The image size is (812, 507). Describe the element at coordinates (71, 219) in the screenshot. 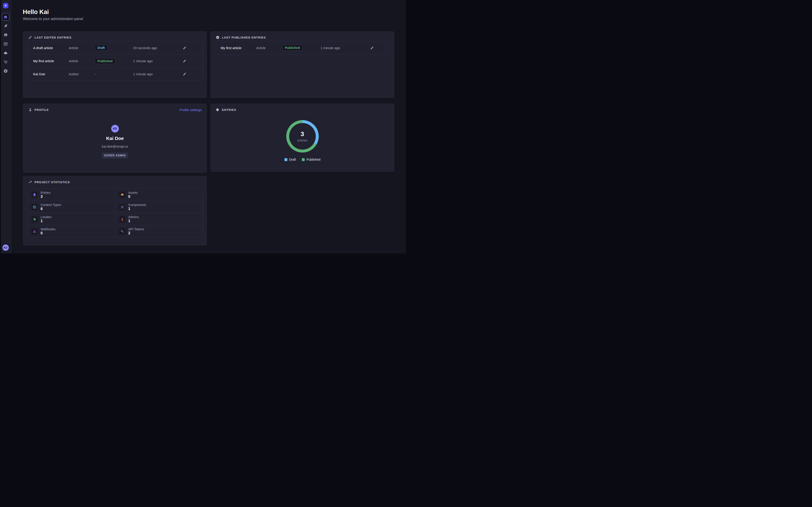

I see `stat-item-locales: Locales 1` at that location.